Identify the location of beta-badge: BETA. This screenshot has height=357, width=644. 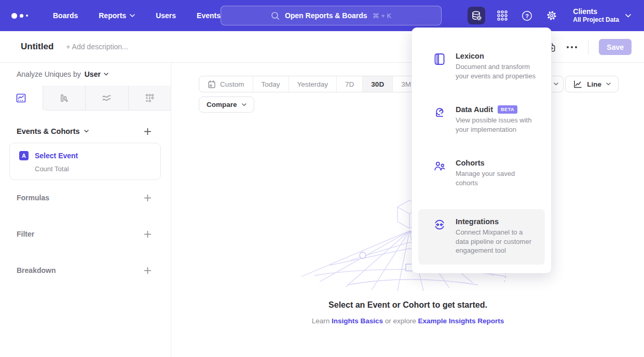
(508, 109).